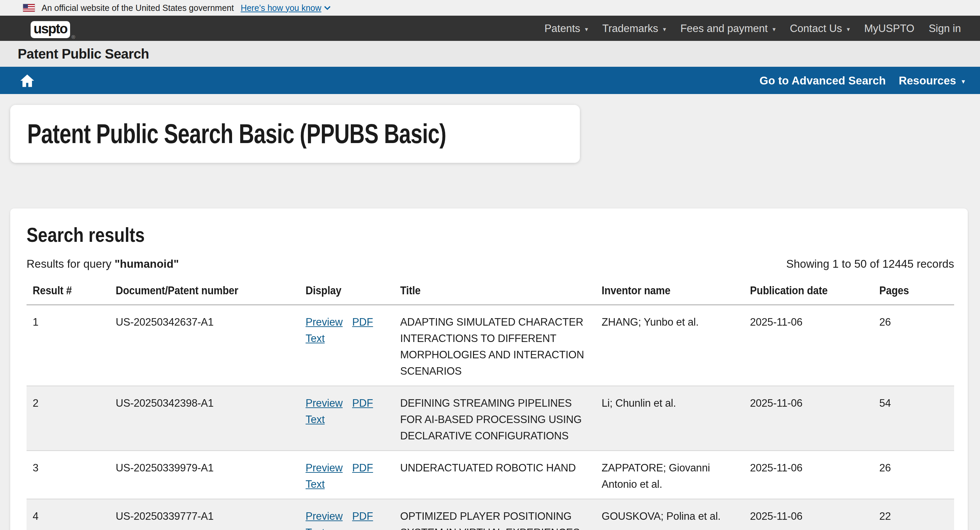  What do you see at coordinates (490, 8) in the screenshot?
I see `gov-banner: An official website of the United States…` at bounding box center [490, 8].